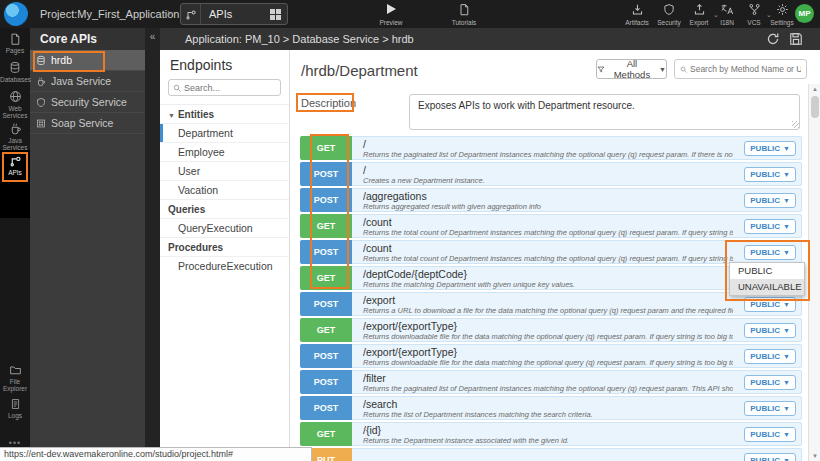  What do you see at coordinates (227, 88) in the screenshot?
I see `endpoints-search-input` at bounding box center [227, 88].